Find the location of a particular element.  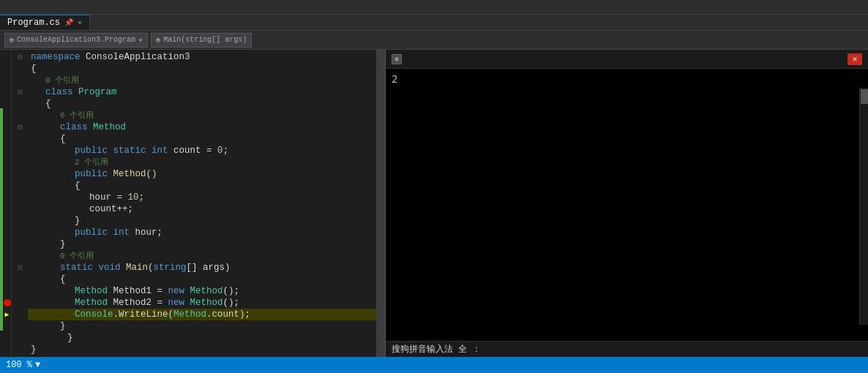

code-line: static void Main(string[] args) is located at coordinates (202, 268).